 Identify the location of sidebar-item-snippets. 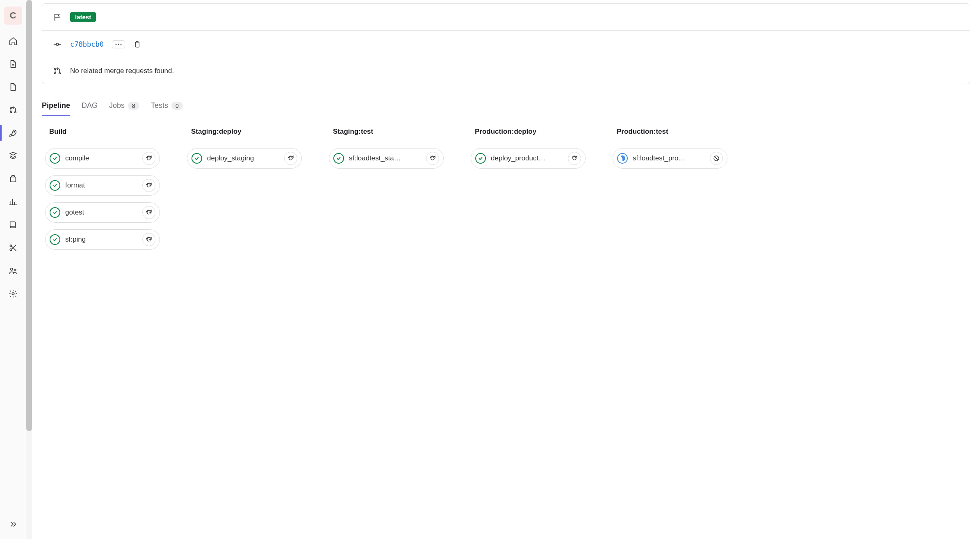
(13, 248).